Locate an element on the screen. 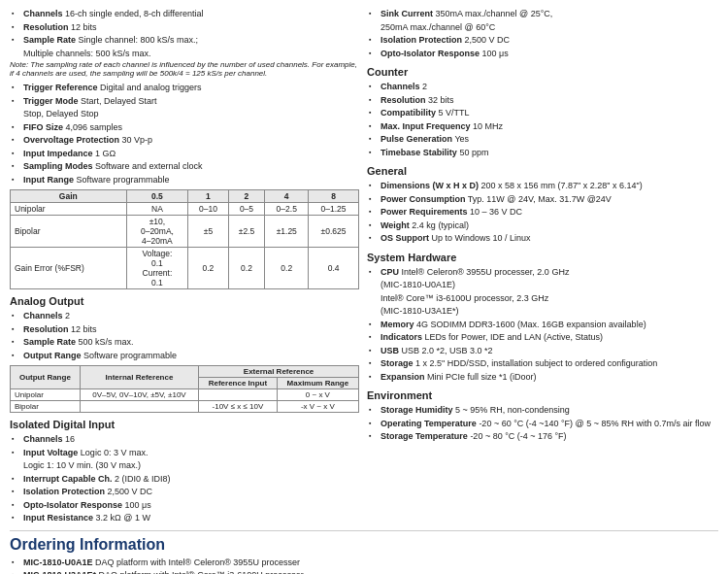 This screenshot has height=574, width=728. analog-output-list: Channels 2 Resolution 12 bits Sample Rat… is located at coordinates (184, 336).